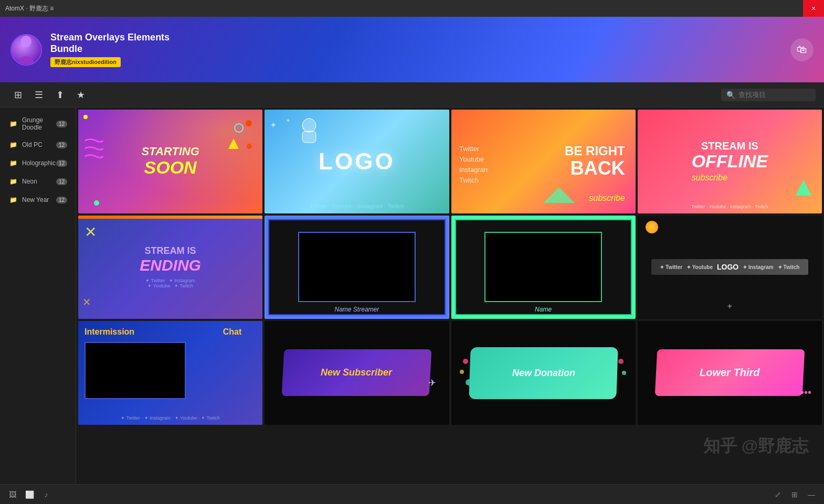 This screenshot has width=824, height=504. What do you see at coordinates (730, 267) in the screenshot?
I see `logo-bar-inner: ✦ Twitter ✦ Youtube LOGO ✦ Instagram ✦ T…` at bounding box center [730, 267].